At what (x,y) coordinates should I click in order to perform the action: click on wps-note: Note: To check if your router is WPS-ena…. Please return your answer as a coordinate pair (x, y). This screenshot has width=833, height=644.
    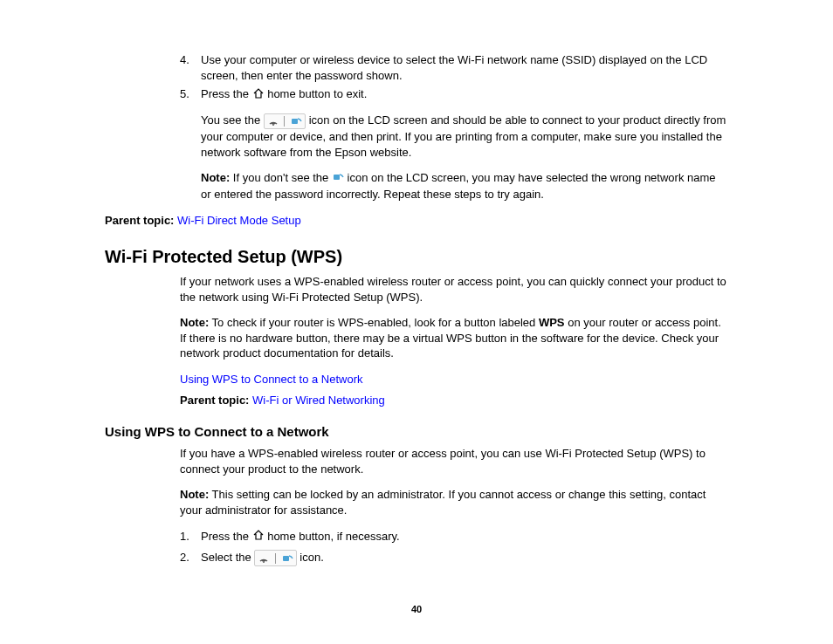
    Looking at the image, I should click on (454, 339).